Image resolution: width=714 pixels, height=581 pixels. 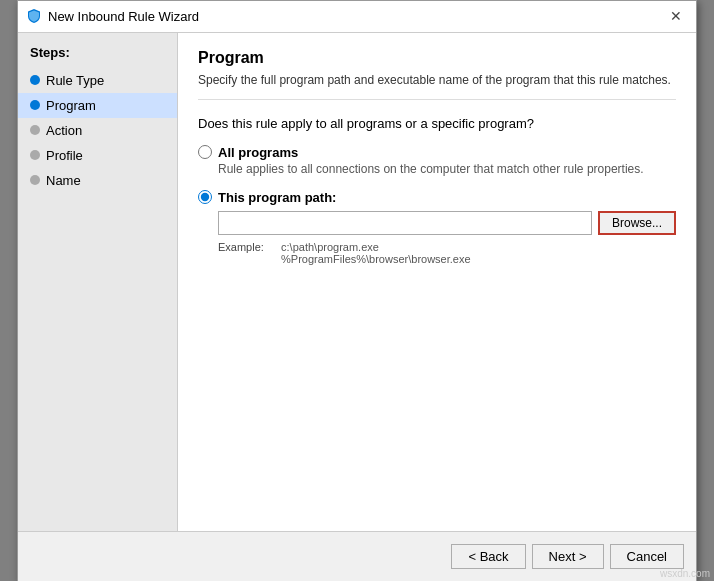 I want to click on program-path-input, so click(x=405, y=223).